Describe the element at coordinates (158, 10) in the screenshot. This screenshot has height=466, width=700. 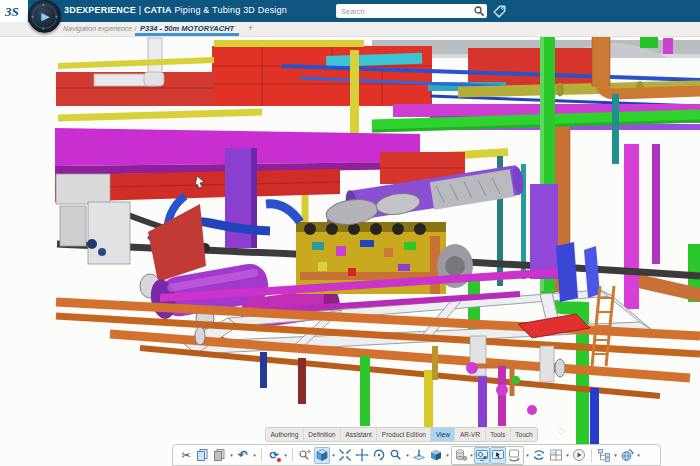
I see `app-name: CATIA` at that location.